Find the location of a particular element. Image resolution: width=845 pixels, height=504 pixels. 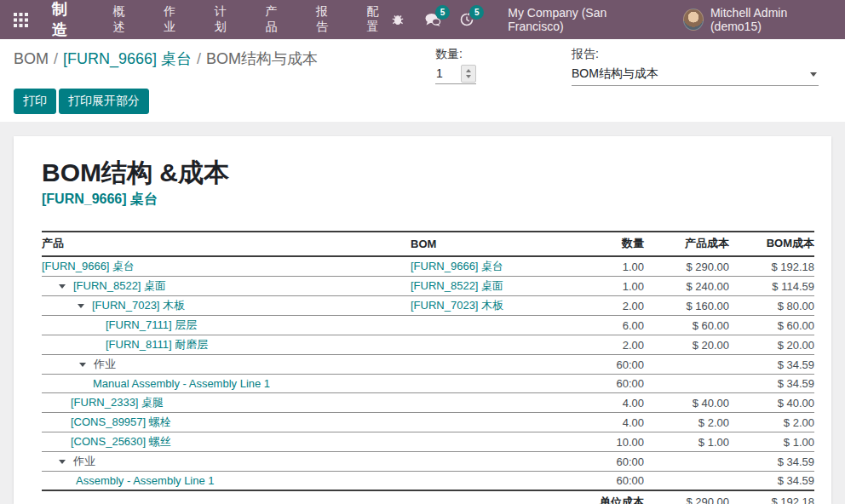

quantity-cell: 1.00 is located at coordinates (604, 286).